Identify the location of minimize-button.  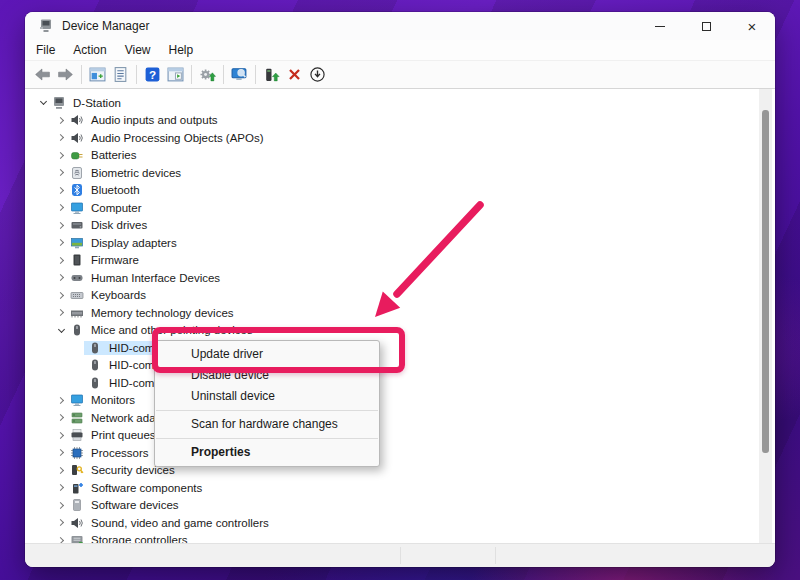
(660, 26).